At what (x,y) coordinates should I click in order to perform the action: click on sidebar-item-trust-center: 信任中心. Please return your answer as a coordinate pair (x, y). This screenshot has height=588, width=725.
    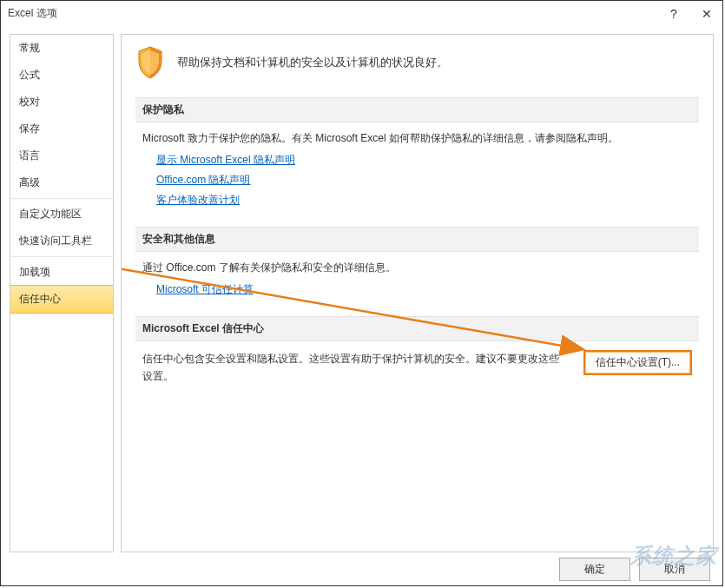
    Looking at the image, I should click on (62, 299).